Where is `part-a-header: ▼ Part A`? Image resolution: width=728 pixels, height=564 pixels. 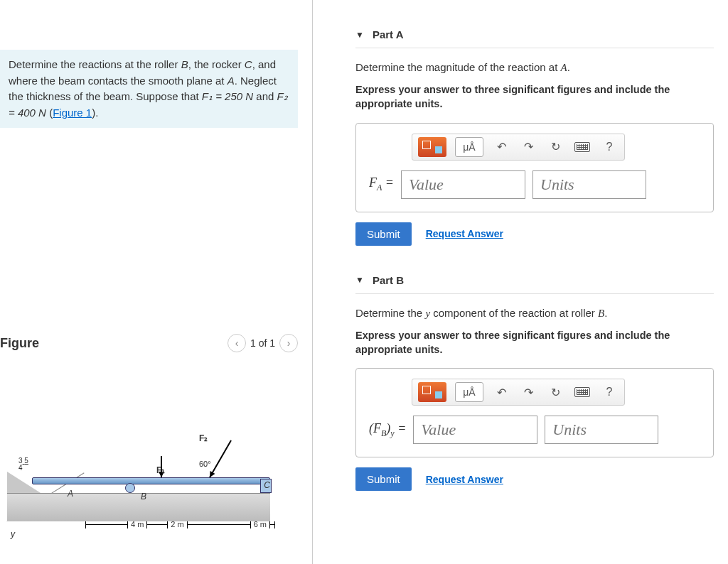
part-a-header: ▼ Part A is located at coordinates (535, 35).